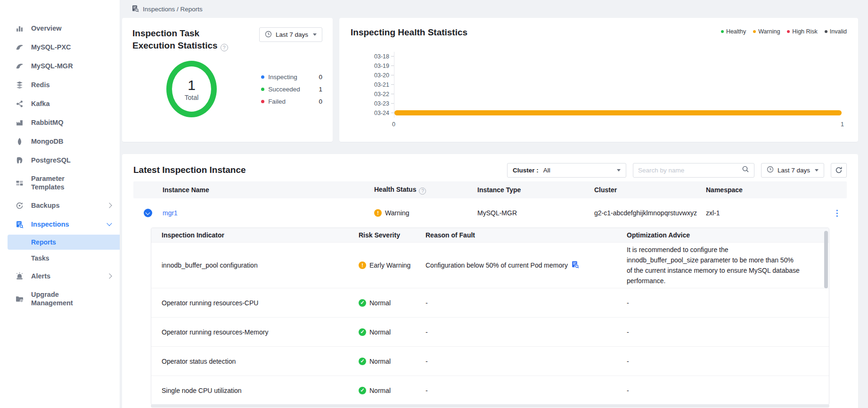 This screenshot has width=868, height=408. Describe the element at coordinates (604, 90) in the screenshot. I see `health-bar-chart: 03-18 03-19 03-20 03-21 03-22 03-23 03-2…` at that location.